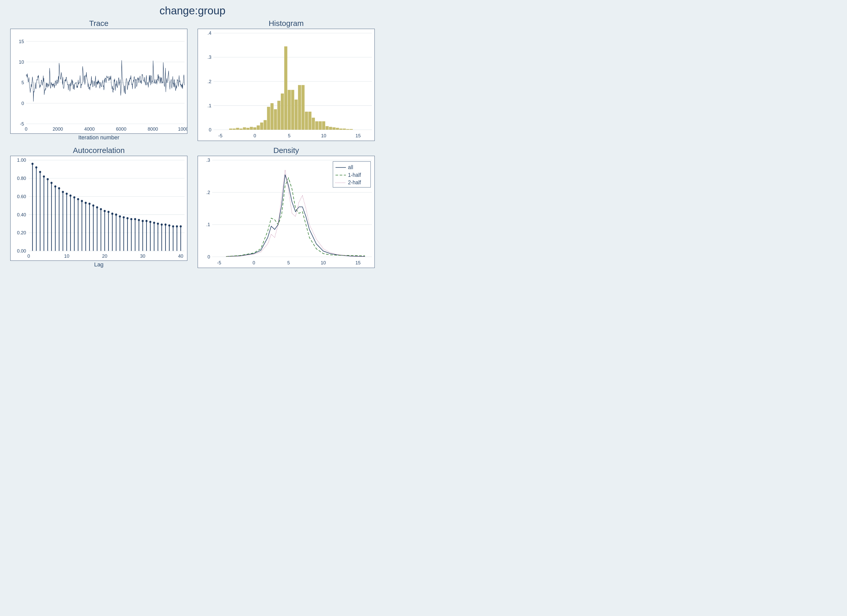 This screenshot has width=847, height=616. What do you see at coordinates (286, 23) in the screenshot?
I see `histogram-title: Histogram` at bounding box center [286, 23].